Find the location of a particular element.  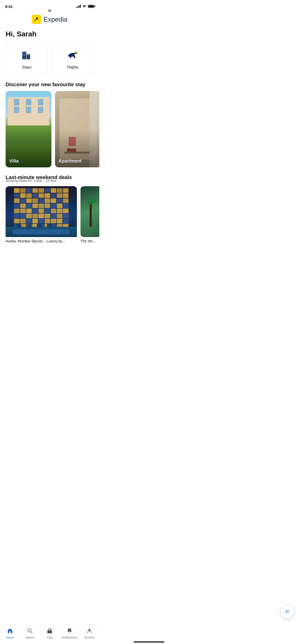

wifi-icon is located at coordinates (84, 7).